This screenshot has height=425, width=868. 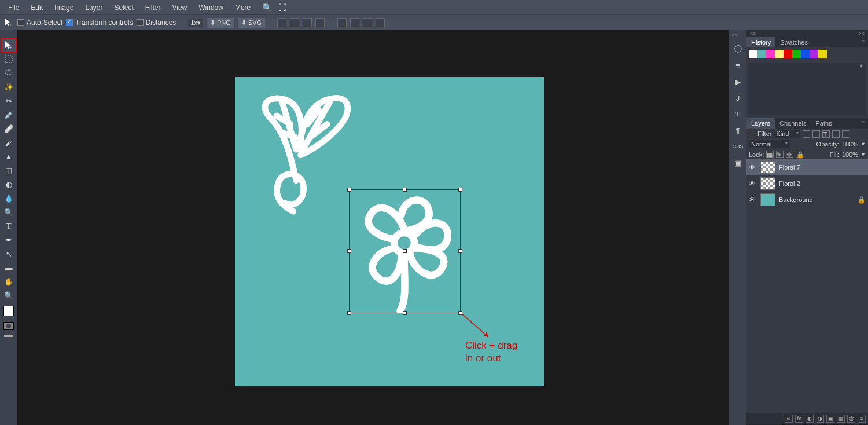 I want to click on gradient-tool: ◐, so click(x=9, y=184).